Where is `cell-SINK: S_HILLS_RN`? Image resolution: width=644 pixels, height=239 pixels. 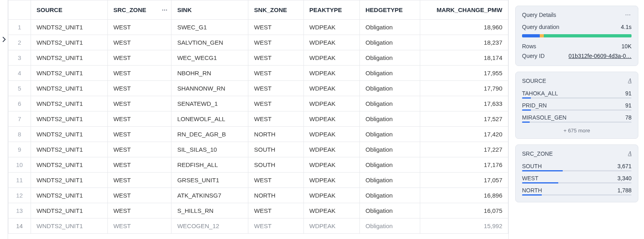
cell-SINK: S_HILLS_RN is located at coordinates (210, 211).